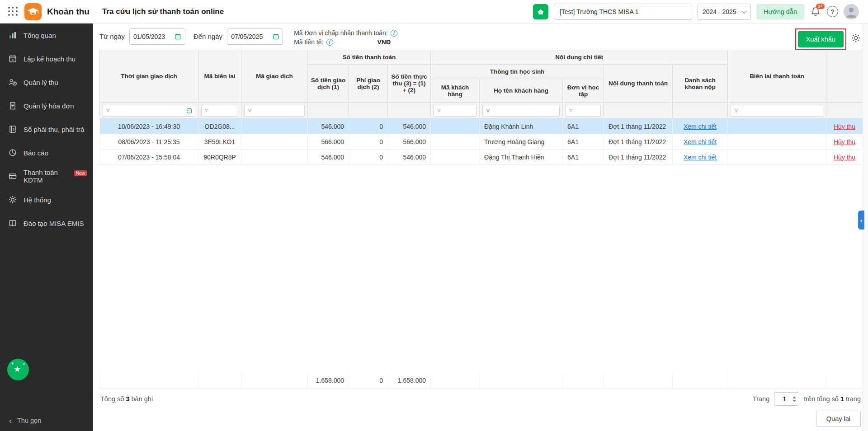  Describe the element at coordinates (856, 38) in the screenshot. I see `settings-gear-icon` at that location.